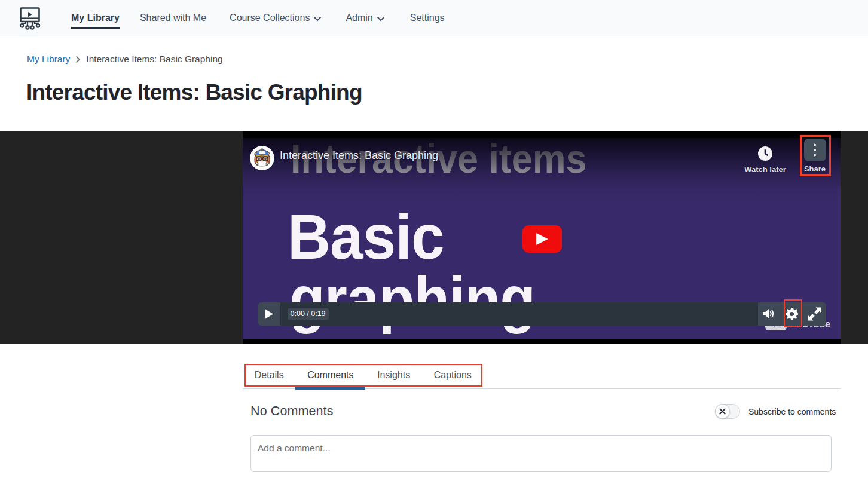  What do you see at coordinates (173, 18) in the screenshot?
I see `nav-shared-with-me-label: Shared with Me` at bounding box center [173, 18].